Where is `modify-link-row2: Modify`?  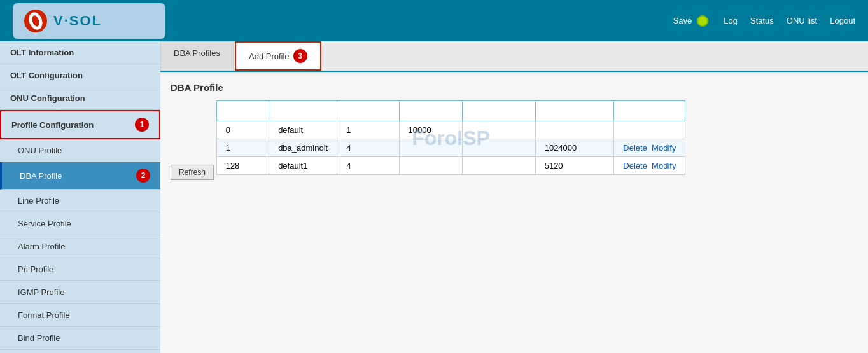
modify-link-row2: Modify is located at coordinates (664, 165).